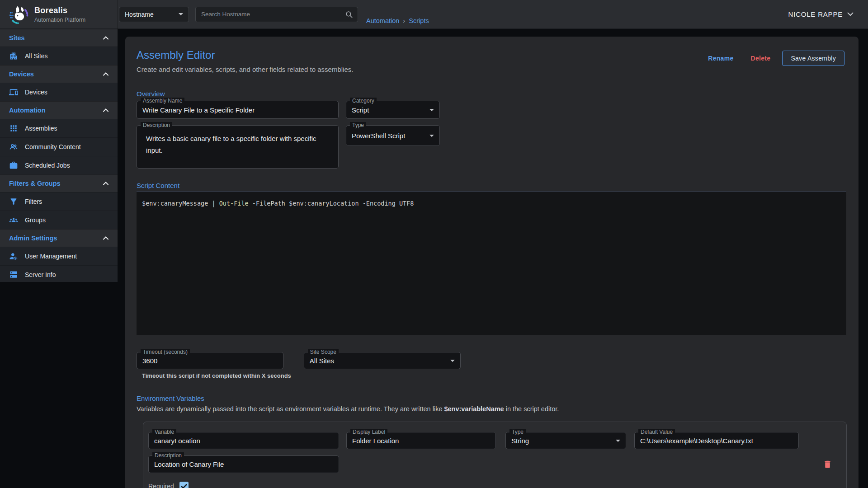  I want to click on sidebar-item-label: Assemblies, so click(41, 128).